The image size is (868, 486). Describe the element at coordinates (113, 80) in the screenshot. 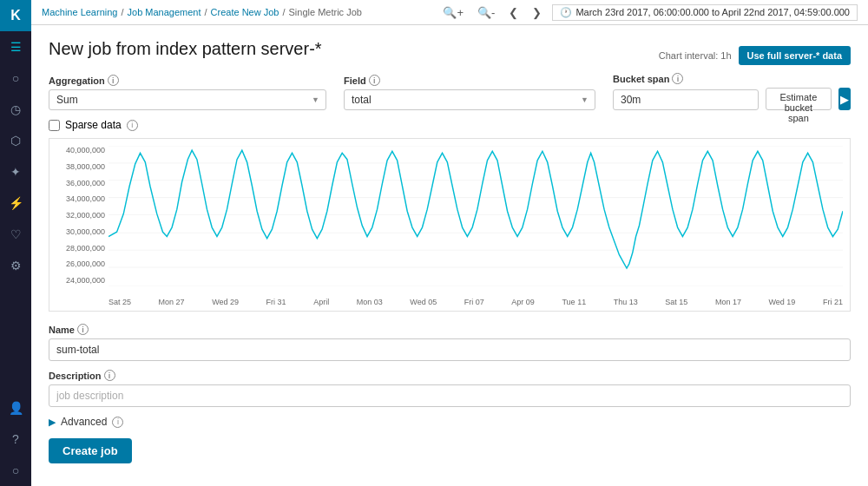

I see `aggregation-info-icon: i` at that location.